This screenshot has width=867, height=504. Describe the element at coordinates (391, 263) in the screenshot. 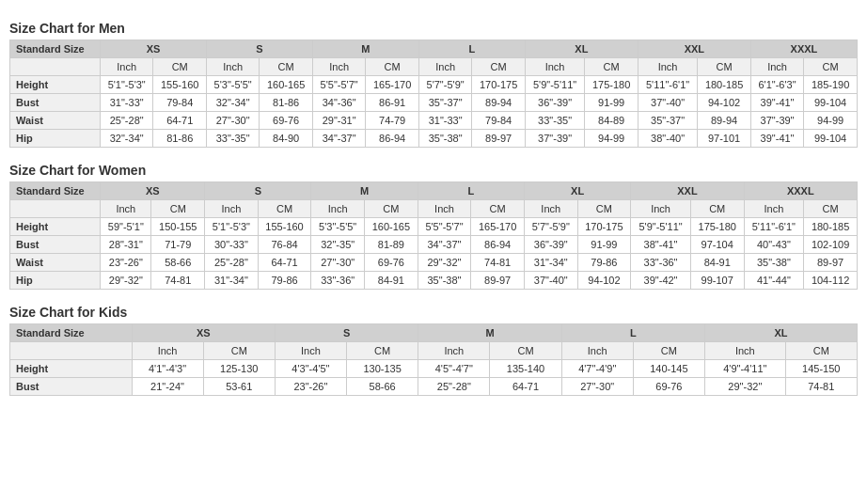

I see `row-cell: 69-76` at that location.